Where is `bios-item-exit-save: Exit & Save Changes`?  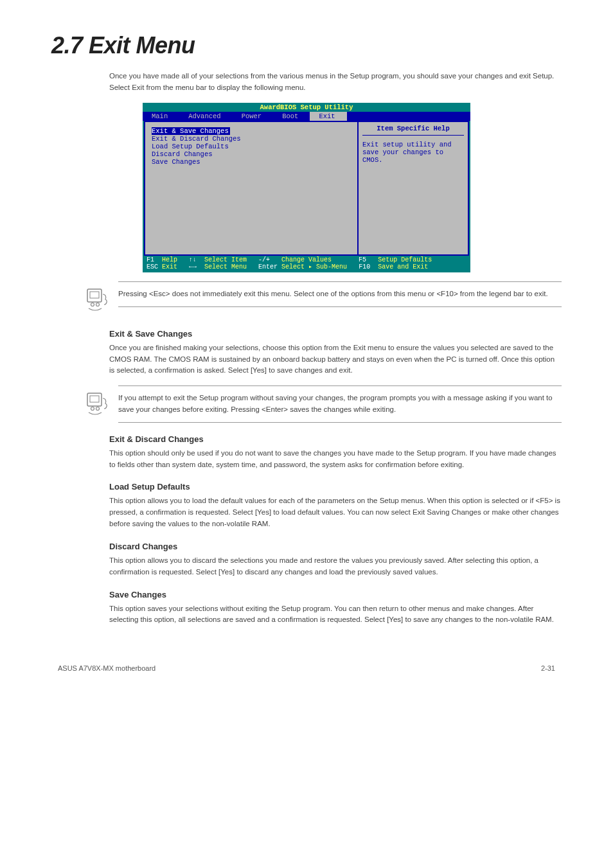 bios-item-exit-save: Exit & Save Changes is located at coordinates (191, 131).